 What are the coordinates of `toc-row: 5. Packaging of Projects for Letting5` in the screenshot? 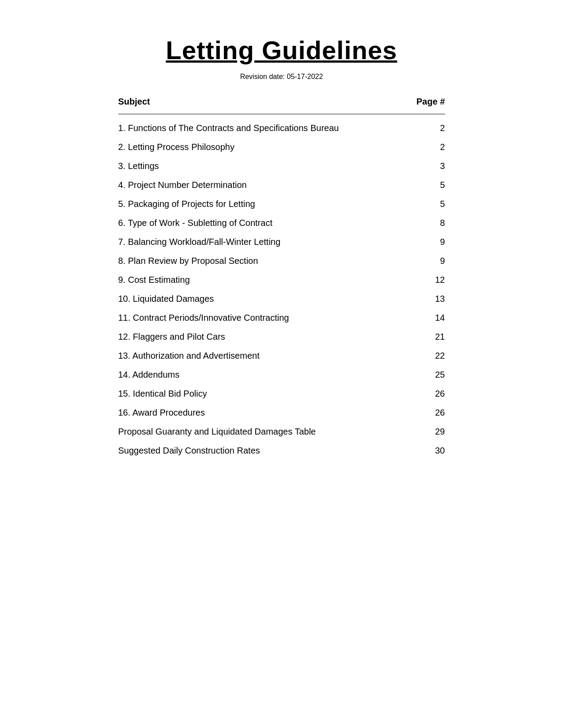 It's located at (282, 204).